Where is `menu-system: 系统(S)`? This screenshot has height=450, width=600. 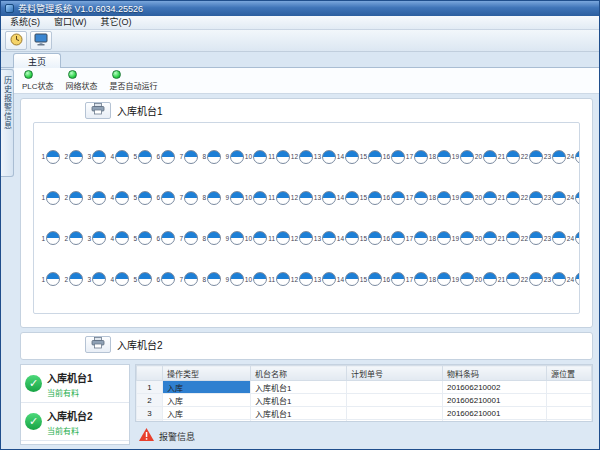 menu-system: 系统(S) is located at coordinates (25, 22).